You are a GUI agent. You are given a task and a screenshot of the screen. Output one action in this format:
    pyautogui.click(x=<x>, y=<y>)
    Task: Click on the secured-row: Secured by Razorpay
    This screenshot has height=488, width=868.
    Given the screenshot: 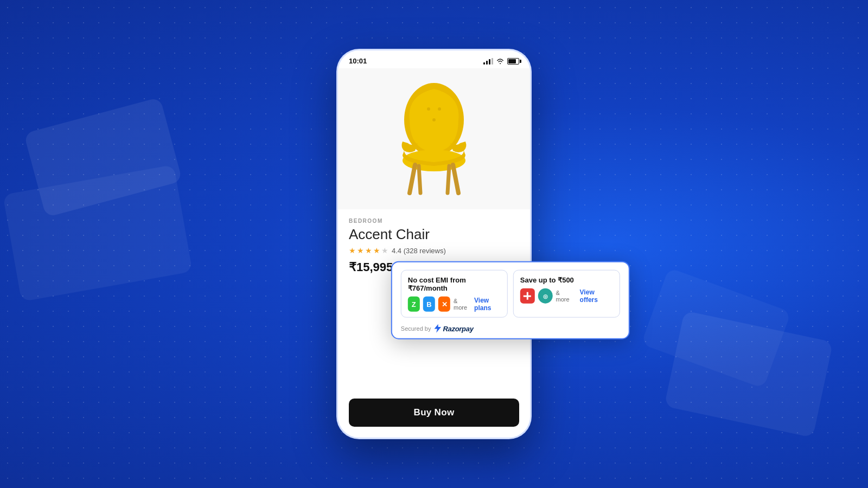 What is the action you would take?
    pyautogui.click(x=510, y=328)
    